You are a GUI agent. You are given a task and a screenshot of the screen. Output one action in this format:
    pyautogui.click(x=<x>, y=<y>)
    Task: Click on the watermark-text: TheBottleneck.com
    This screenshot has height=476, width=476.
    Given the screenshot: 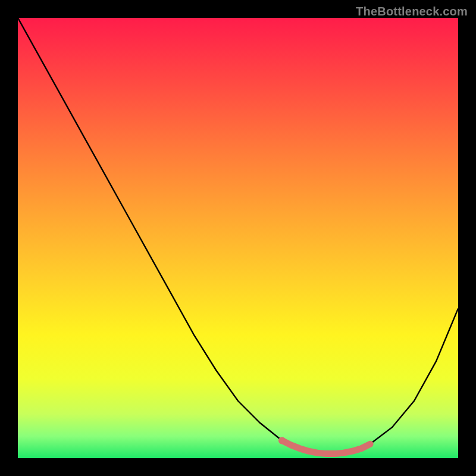 What is the action you would take?
    pyautogui.click(x=412, y=12)
    